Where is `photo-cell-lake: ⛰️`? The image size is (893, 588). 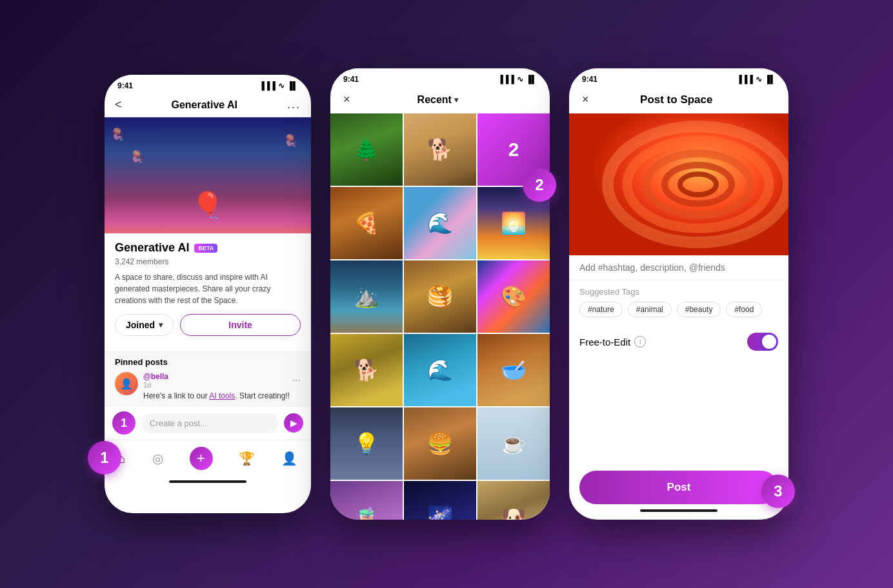
photo-cell-lake: ⛰️ is located at coordinates (366, 297).